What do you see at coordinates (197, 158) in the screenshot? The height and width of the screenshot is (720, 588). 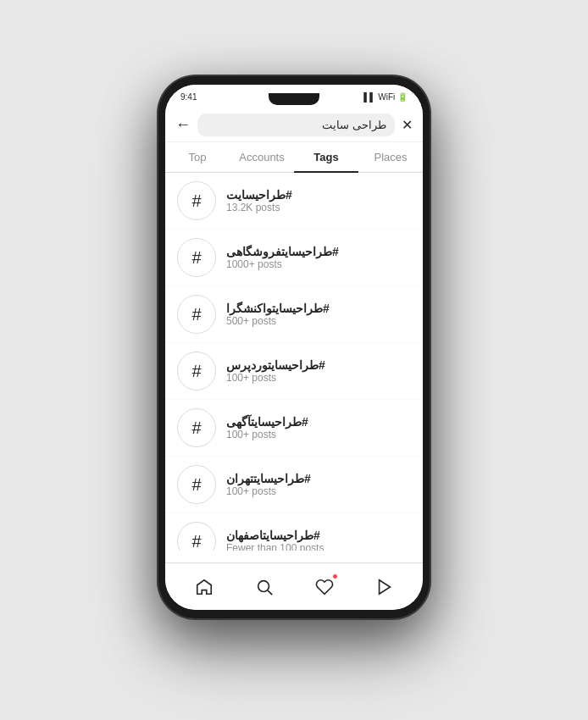 I see `tab-top: Top` at bounding box center [197, 158].